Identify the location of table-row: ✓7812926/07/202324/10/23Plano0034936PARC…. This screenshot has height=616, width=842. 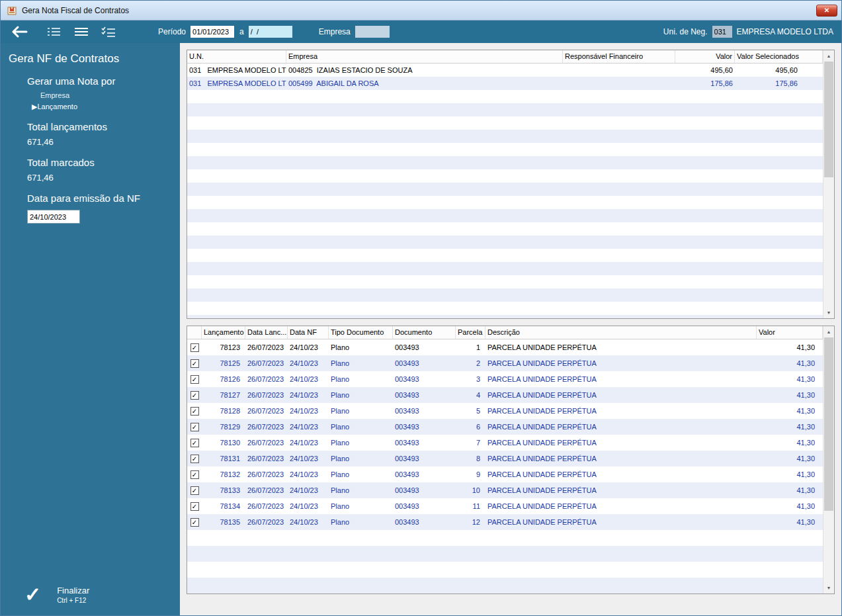
(505, 427).